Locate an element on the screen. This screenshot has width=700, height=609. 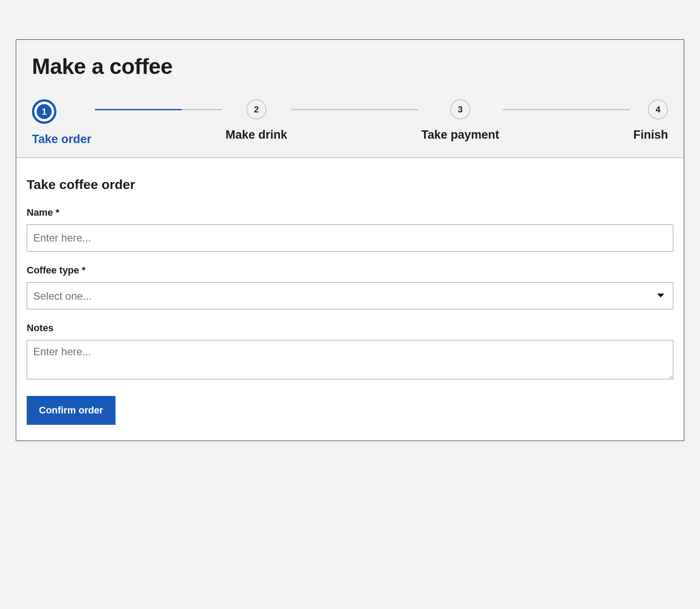
field-name: Name * is located at coordinates (350, 229).